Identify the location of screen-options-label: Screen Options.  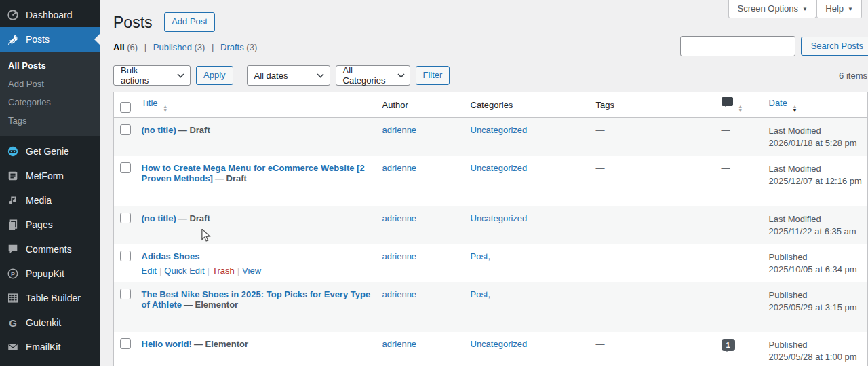
(768, 8).